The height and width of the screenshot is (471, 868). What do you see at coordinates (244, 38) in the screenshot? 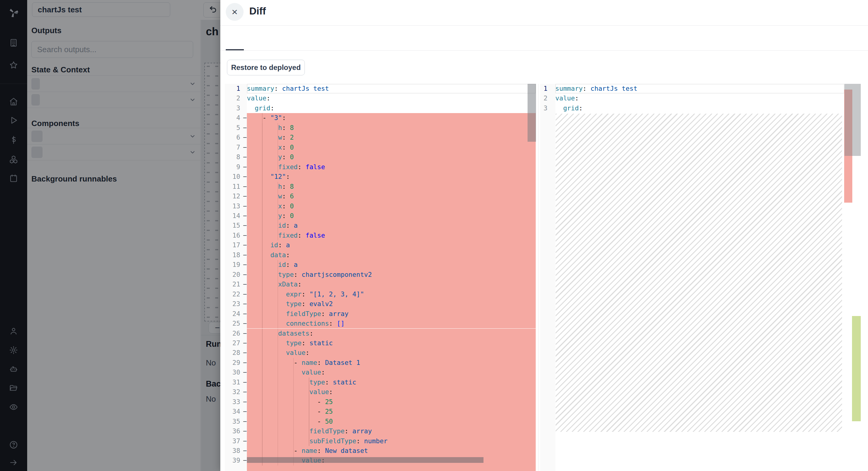
I see `diff-tabs` at bounding box center [244, 38].